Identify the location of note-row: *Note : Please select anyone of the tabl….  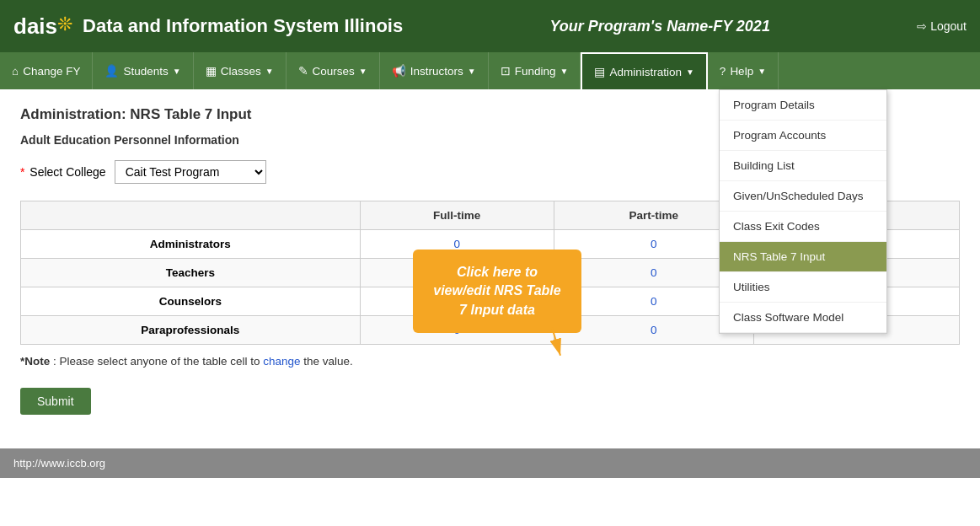
(490, 361).